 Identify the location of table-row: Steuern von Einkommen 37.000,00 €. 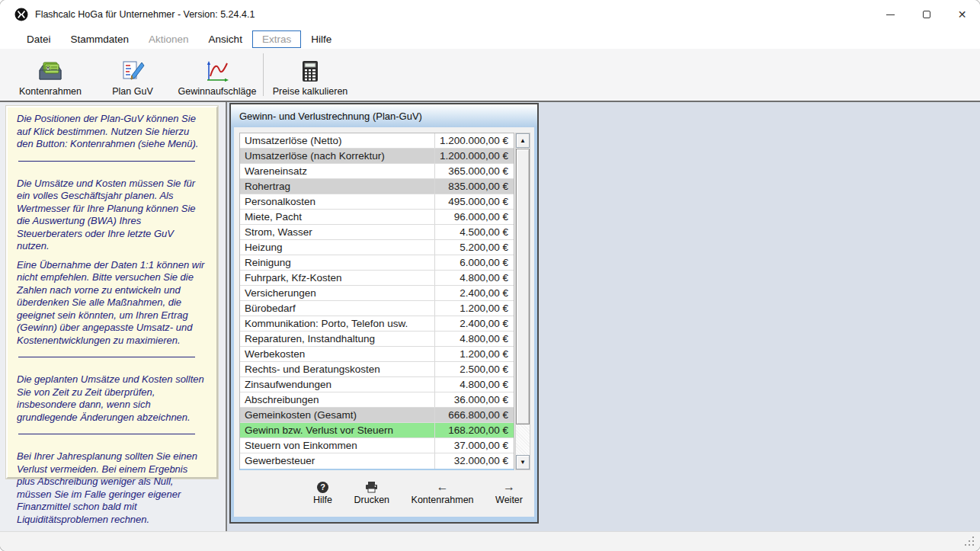
(376, 446).